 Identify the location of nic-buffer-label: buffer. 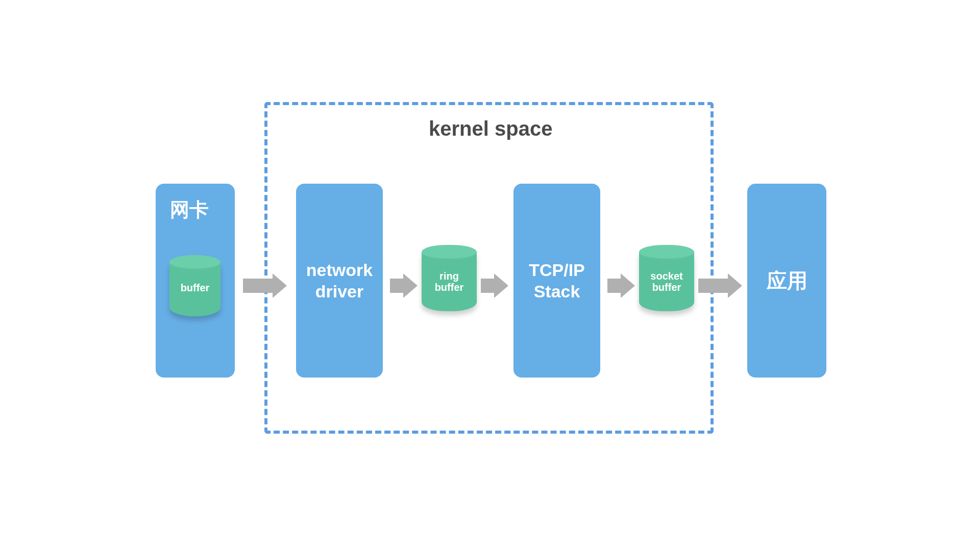
(195, 288).